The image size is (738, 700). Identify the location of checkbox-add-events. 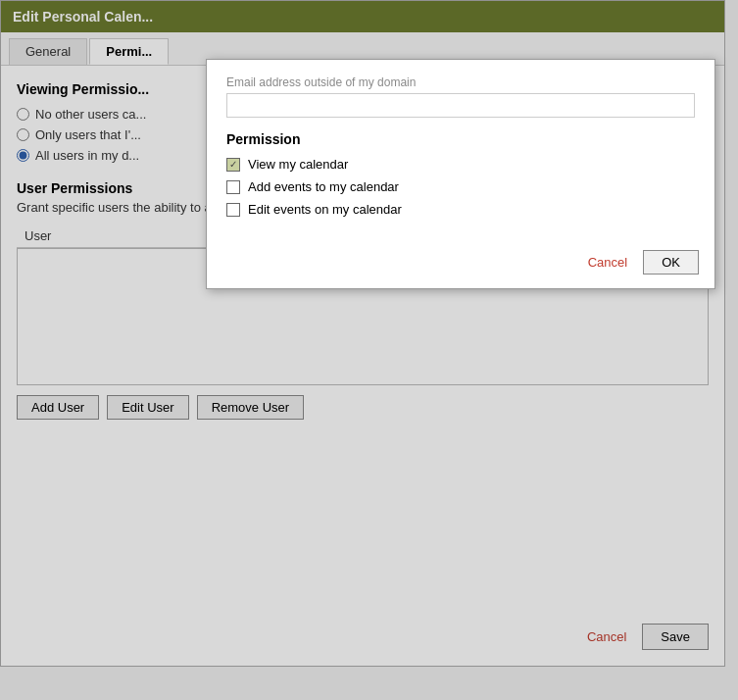
(233, 187).